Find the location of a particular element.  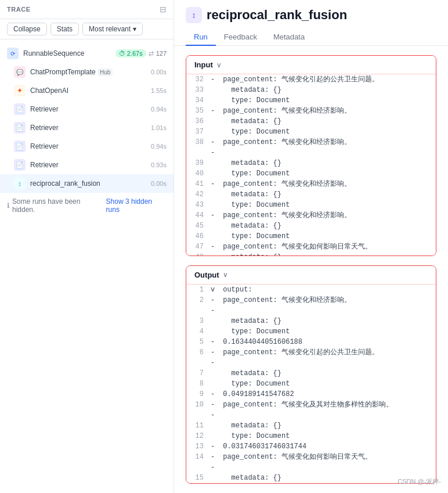

code-line: 44 - page_content: 气候变化和经济影响。 is located at coordinates (311, 215).